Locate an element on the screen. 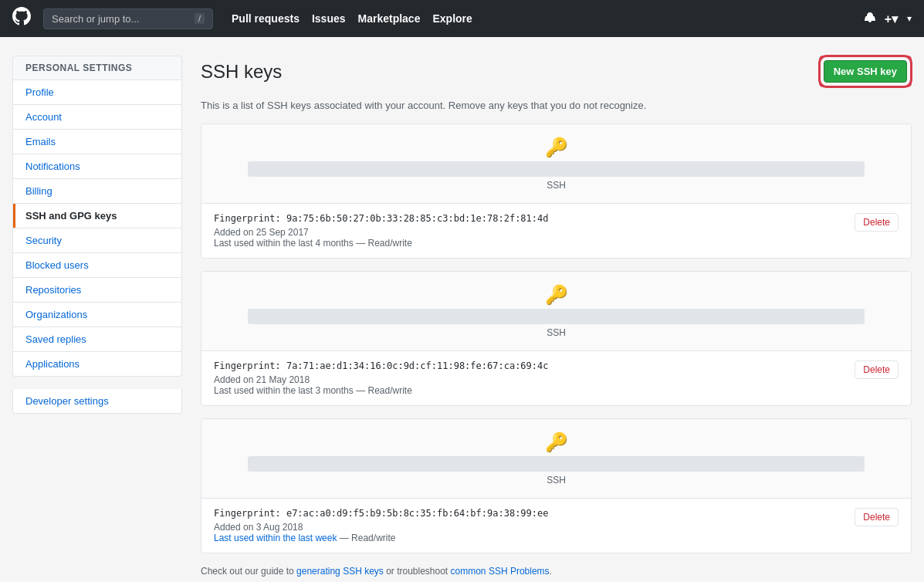 The image size is (924, 582). notifications-icon is located at coordinates (870, 19).